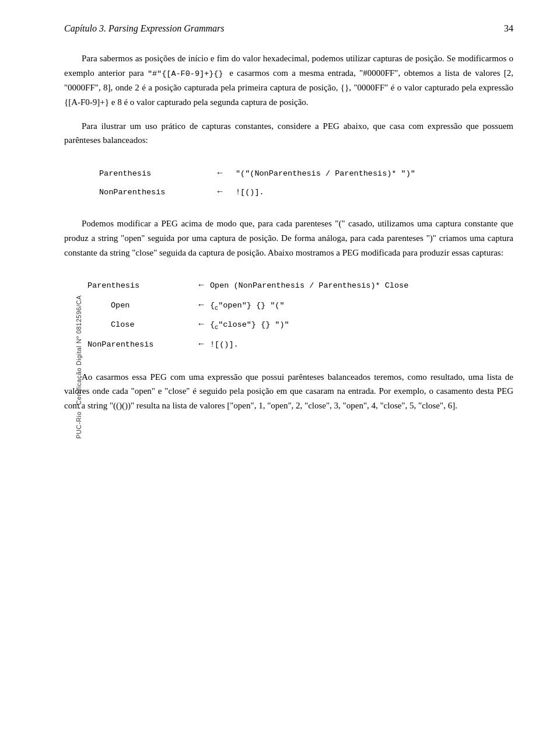 This screenshot has height=734, width=560. What do you see at coordinates (201, 344) in the screenshot?
I see `grammar2-arrow-4: ←` at bounding box center [201, 344].